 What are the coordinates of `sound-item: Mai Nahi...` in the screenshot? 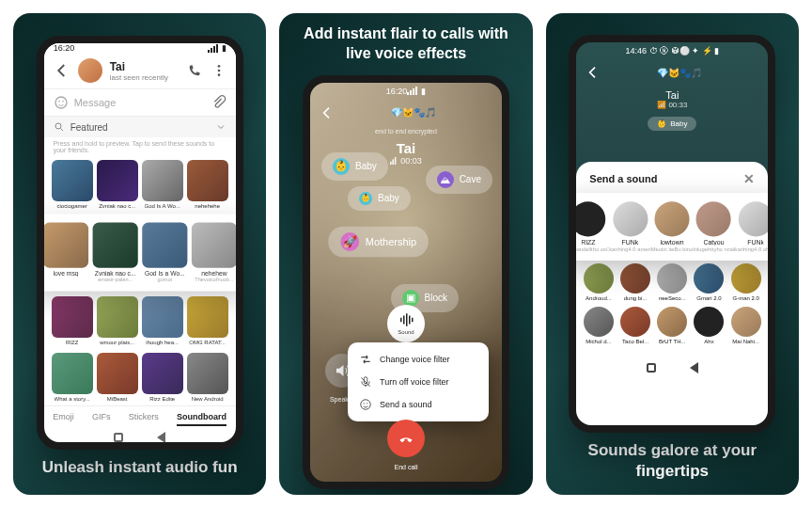 It's located at (746, 325).